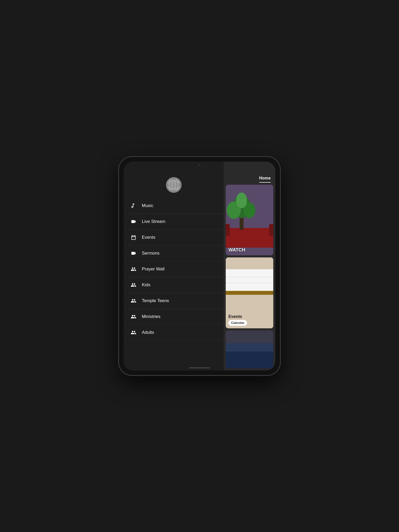 This screenshot has width=399, height=532. Describe the element at coordinates (249, 349) in the screenshot. I see `third-card-bg` at that location.